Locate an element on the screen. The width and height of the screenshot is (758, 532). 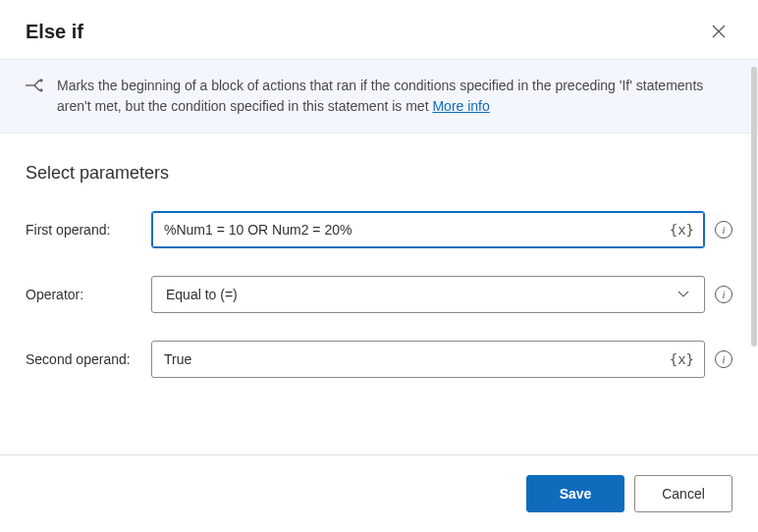
branch-icon is located at coordinates (34, 88).